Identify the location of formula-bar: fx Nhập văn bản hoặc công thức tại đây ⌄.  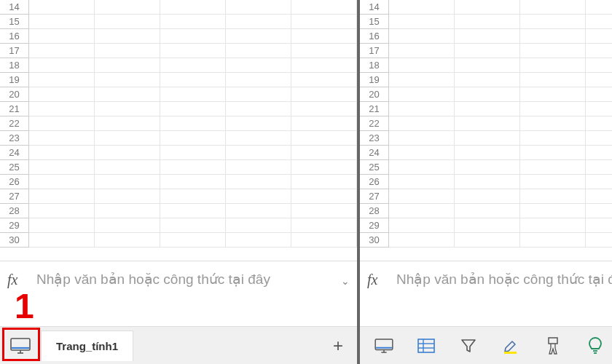
(178, 293).